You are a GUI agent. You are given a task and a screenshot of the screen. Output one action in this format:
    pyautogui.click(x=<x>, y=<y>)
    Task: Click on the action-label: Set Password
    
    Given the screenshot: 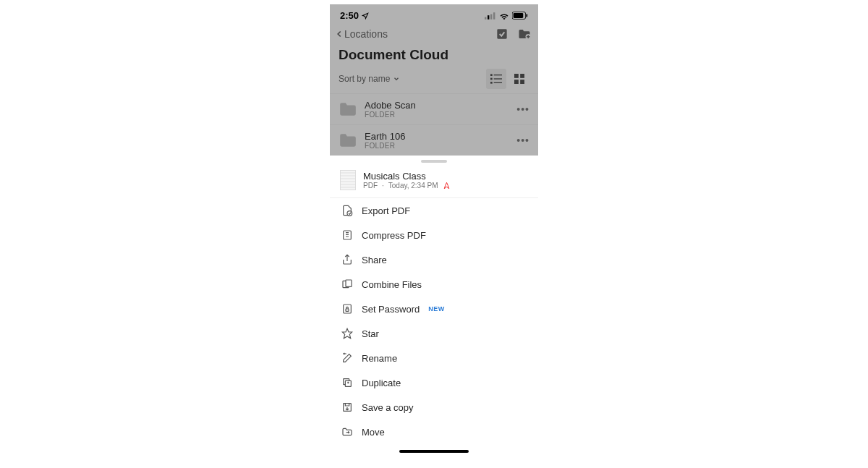 What is the action you would take?
    pyautogui.click(x=391, y=310)
    